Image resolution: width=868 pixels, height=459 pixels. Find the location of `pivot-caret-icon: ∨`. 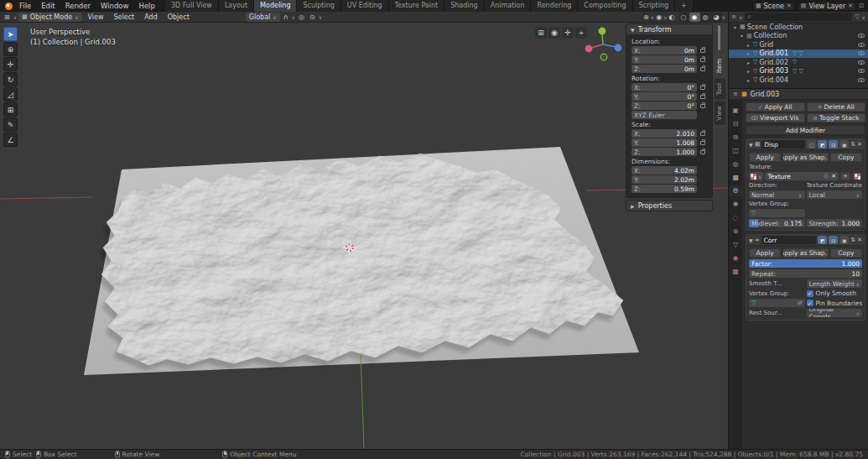

pivot-caret-icon: ∨ is located at coordinates (320, 17).